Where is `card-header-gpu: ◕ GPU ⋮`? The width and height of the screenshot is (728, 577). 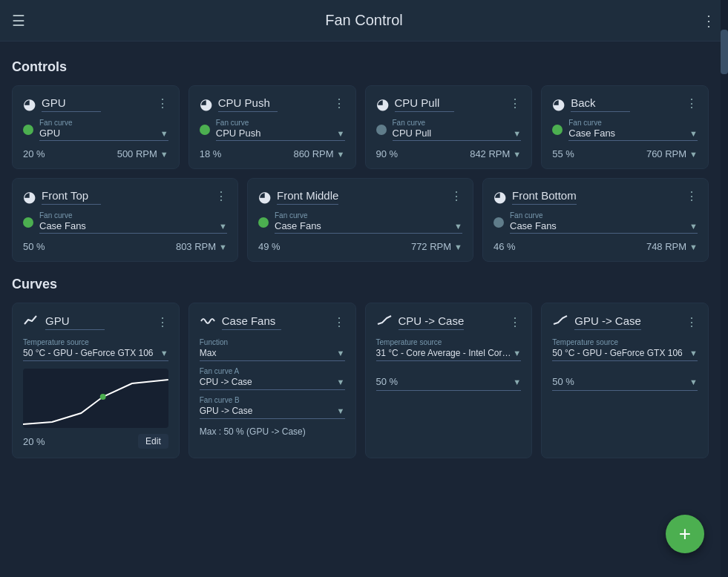 card-header-gpu: ◕ GPU ⋮ is located at coordinates (96, 104).